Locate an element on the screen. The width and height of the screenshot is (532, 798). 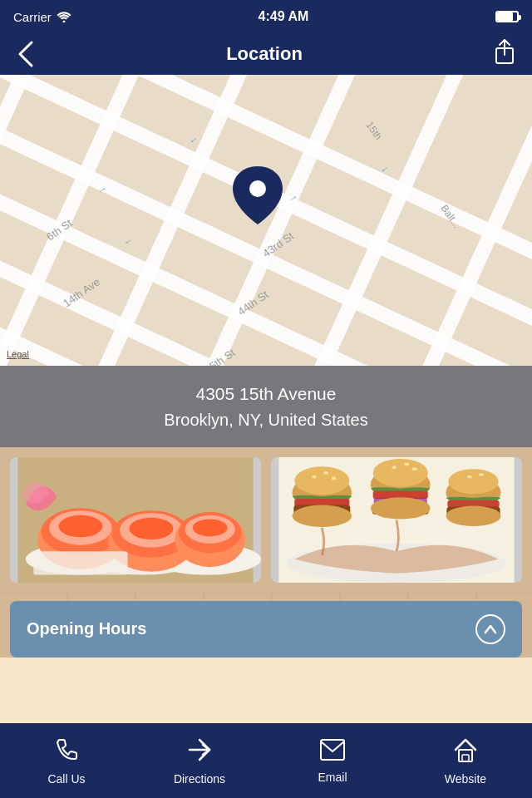
directions-icon is located at coordinates (200, 751).